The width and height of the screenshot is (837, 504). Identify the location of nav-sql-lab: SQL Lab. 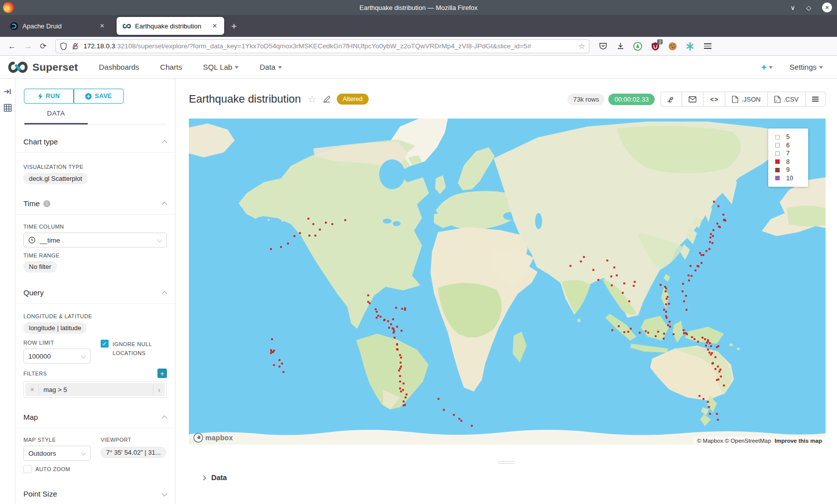
(221, 67).